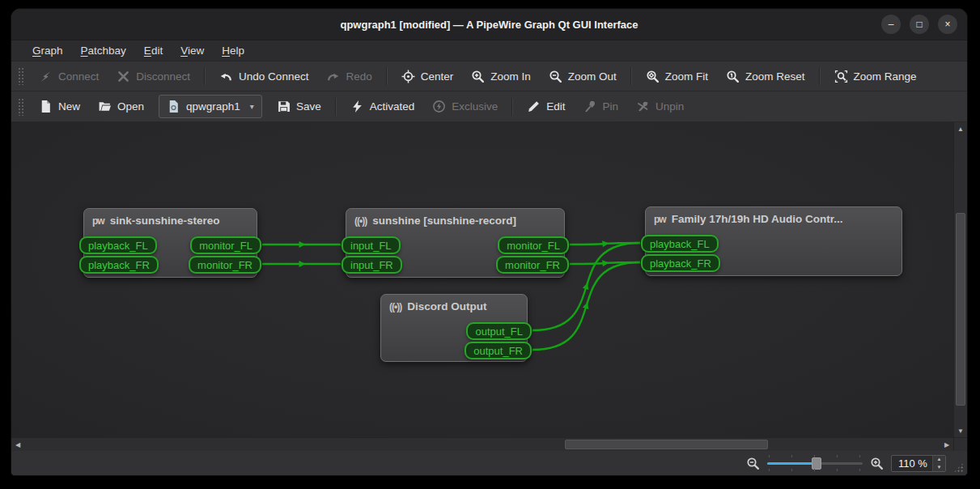  Describe the element at coordinates (333, 76) in the screenshot. I see `redo-icon` at that location.